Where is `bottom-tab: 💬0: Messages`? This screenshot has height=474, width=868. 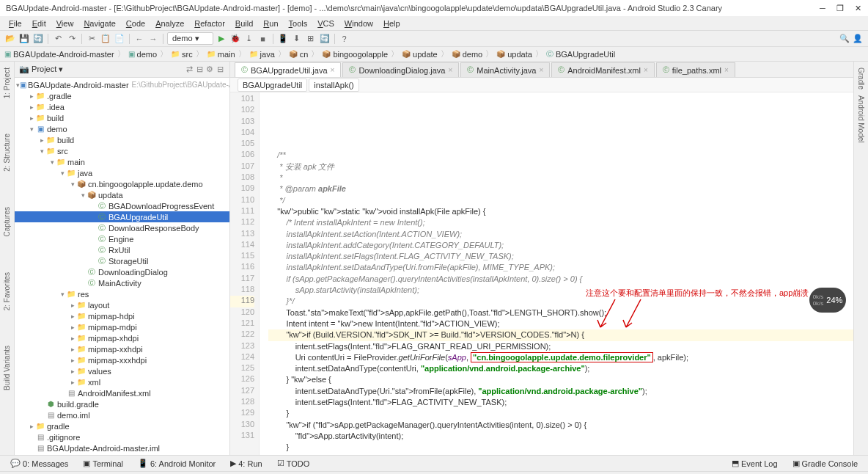
bottom-tab: 💬0: Messages is located at coordinates (40, 464).